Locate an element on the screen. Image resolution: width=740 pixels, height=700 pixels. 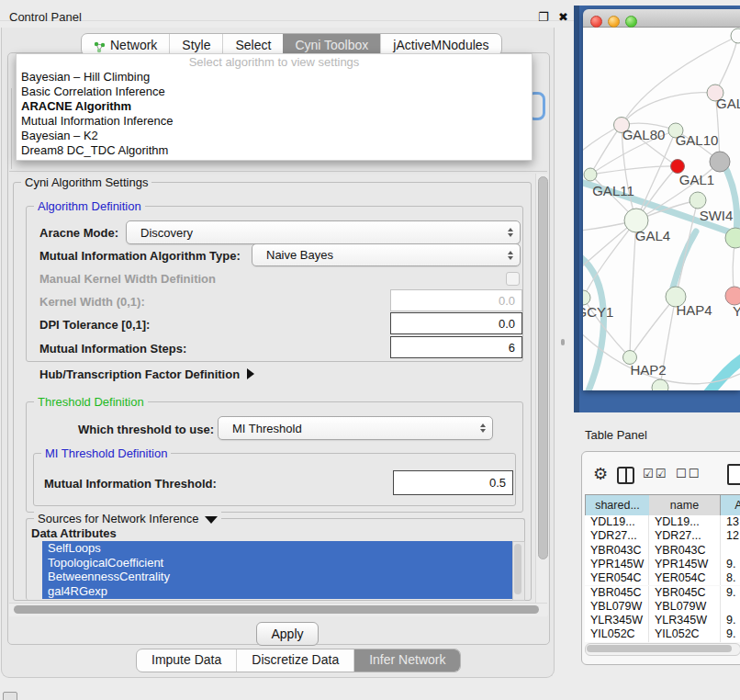
settings-vertical-scrollbar is located at coordinates (542, 395).